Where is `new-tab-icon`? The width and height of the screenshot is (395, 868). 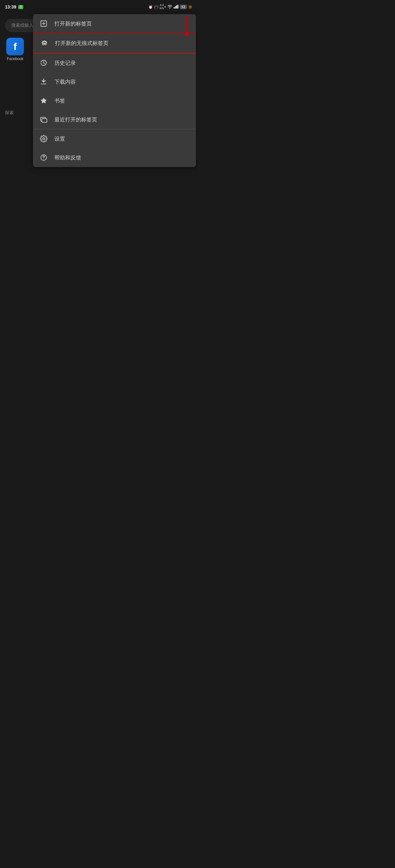
new-tab-icon is located at coordinates (44, 24).